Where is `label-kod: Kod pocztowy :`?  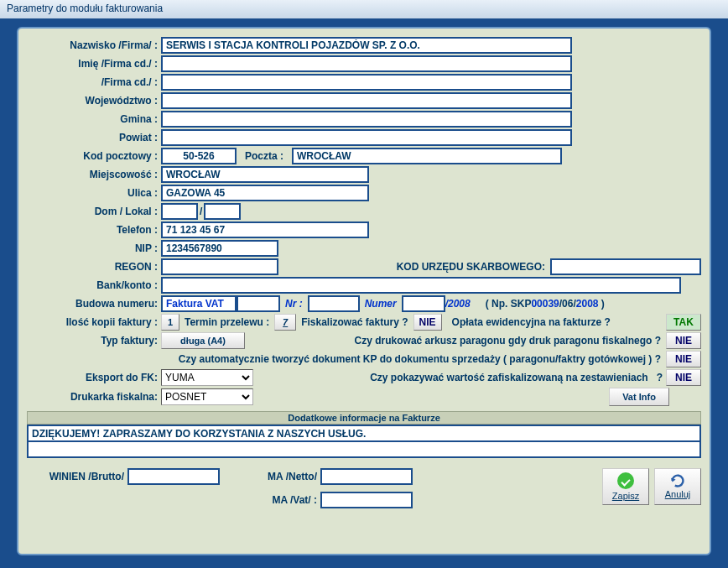 label-kod: Kod pocztowy : is located at coordinates (94, 156).